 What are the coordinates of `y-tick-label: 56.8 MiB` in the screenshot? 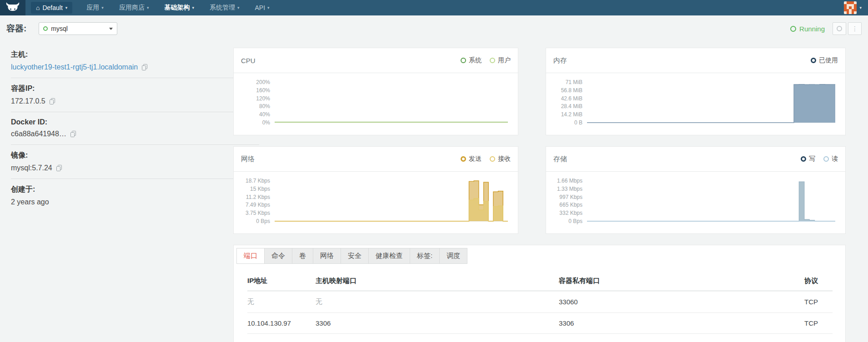 It's located at (572, 90).